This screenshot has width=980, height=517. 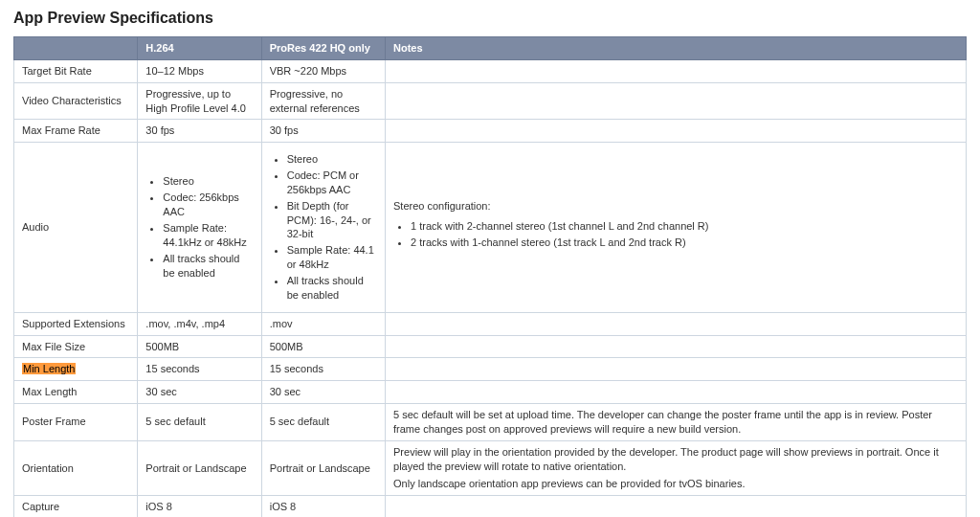 I want to click on notes-line: Preview will play in the orientation pro…, so click(x=666, y=460).